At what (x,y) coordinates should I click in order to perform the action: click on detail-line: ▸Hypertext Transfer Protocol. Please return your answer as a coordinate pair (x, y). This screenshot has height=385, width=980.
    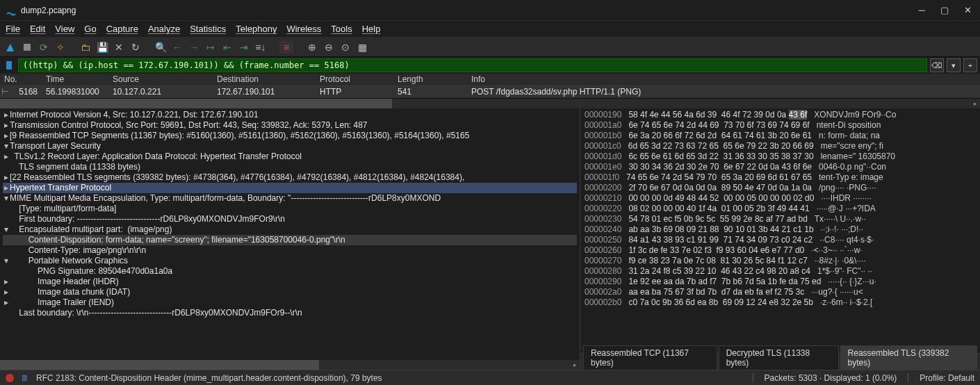
    Looking at the image, I should click on (290, 188).